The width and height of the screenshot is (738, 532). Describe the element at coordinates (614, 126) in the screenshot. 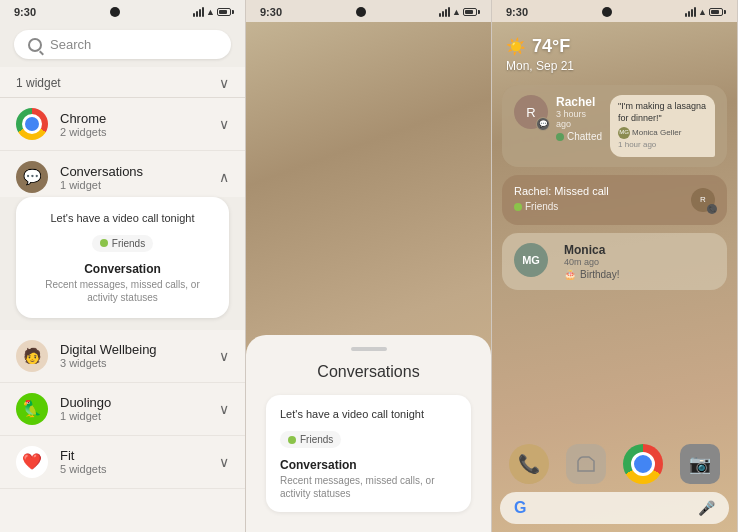

I see `rachel-card-row: R 💬 Rachel 3 hours ago Chatted "I'm m` at that location.